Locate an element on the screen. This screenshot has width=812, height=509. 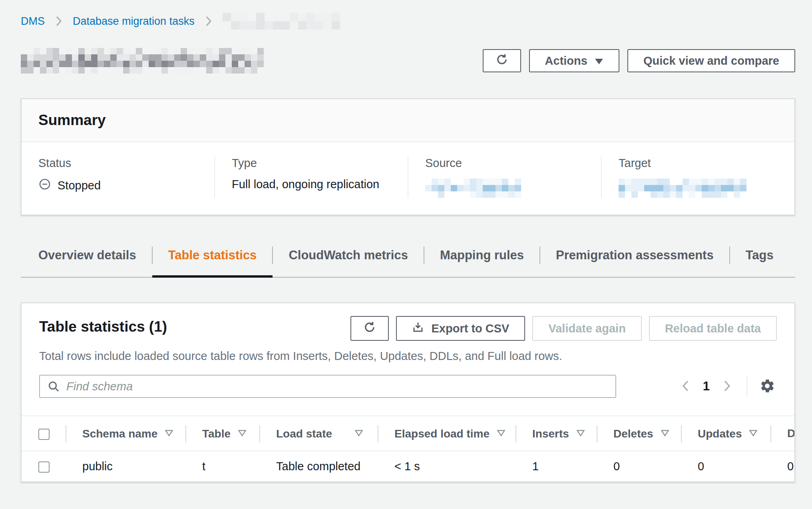
select-all-header is located at coordinates (44, 433).